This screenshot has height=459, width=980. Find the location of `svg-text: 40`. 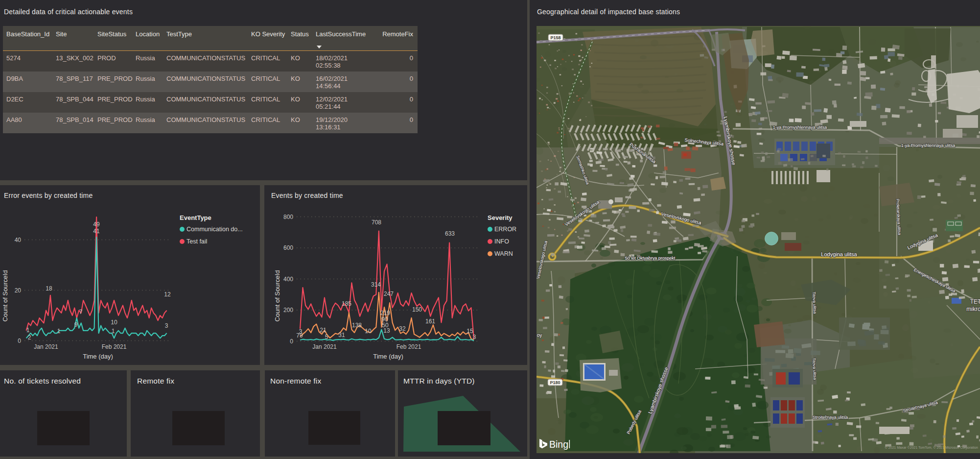

svg-text: 40 is located at coordinates (18, 240).